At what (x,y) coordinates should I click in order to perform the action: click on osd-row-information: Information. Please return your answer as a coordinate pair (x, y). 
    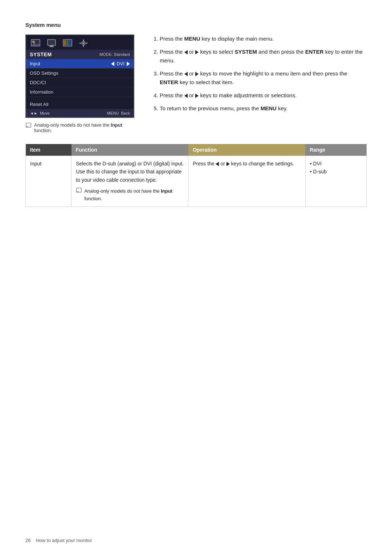
    Looking at the image, I should click on (80, 92).